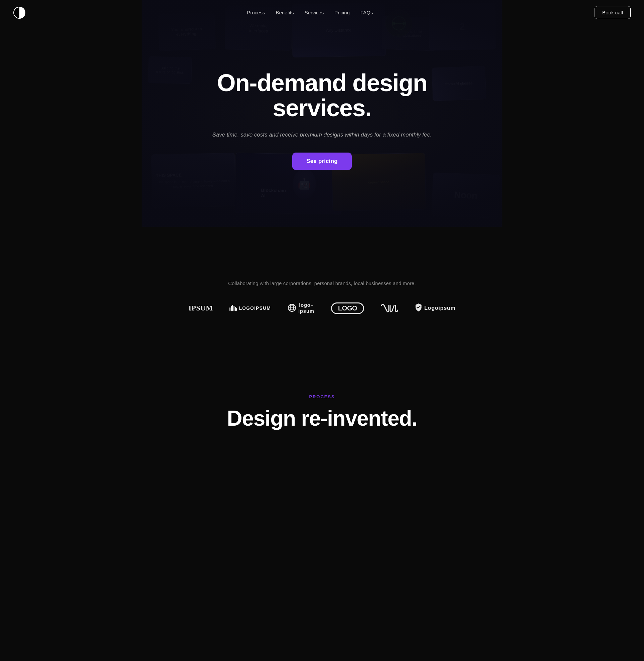 Image resolution: width=644 pixels, height=661 pixels. I want to click on globe-icon, so click(292, 308).